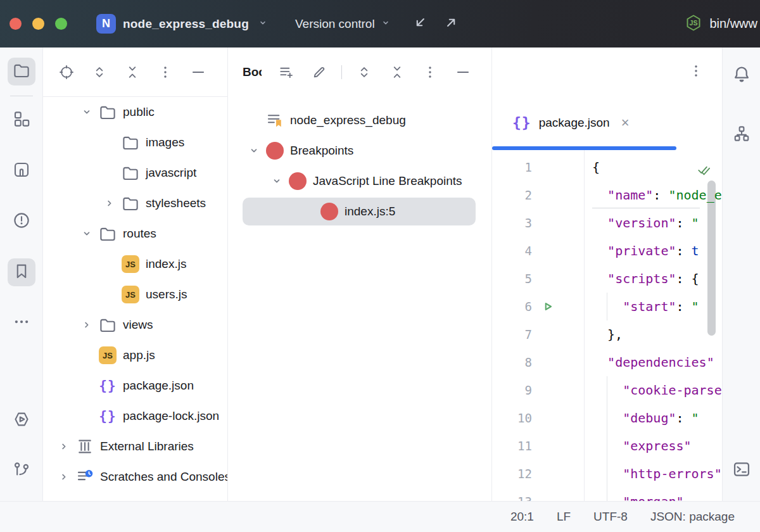  Describe the element at coordinates (421, 24) in the screenshot. I see `navigate-back-icon` at that location.